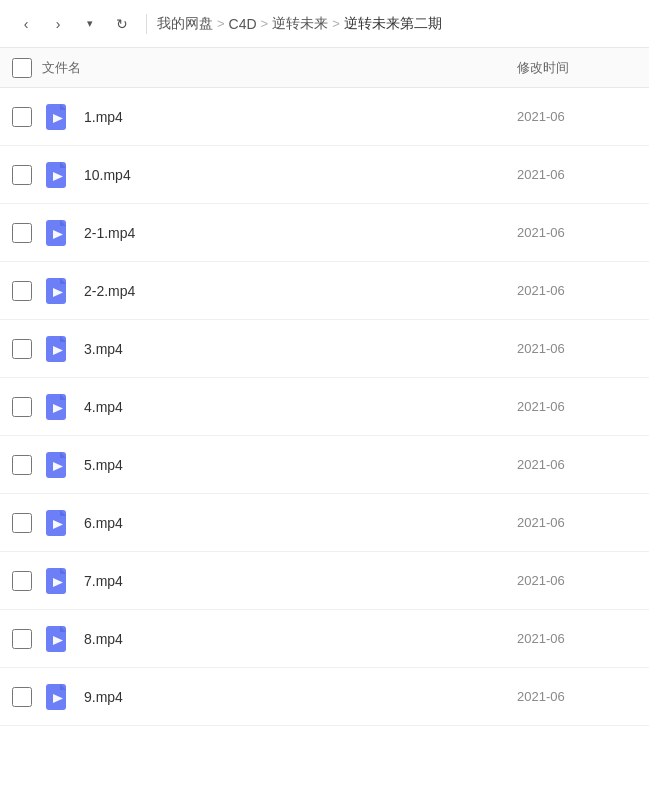  What do you see at coordinates (324, 117) in the screenshot?
I see `table-row: 1.mp4 2021-06` at bounding box center [324, 117].